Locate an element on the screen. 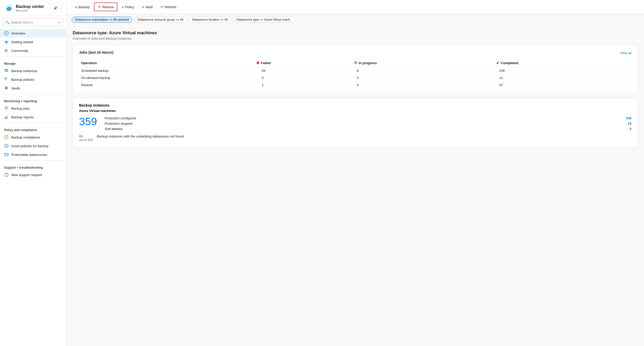 The width and height of the screenshot is (644, 346). sidebar-item-backup-reports: Backup reports is located at coordinates (33, 117).